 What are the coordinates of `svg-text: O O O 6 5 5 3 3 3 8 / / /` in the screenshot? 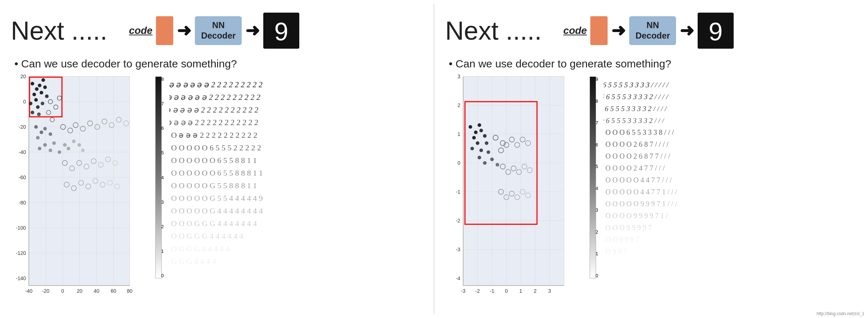 It's located at (640, 132).